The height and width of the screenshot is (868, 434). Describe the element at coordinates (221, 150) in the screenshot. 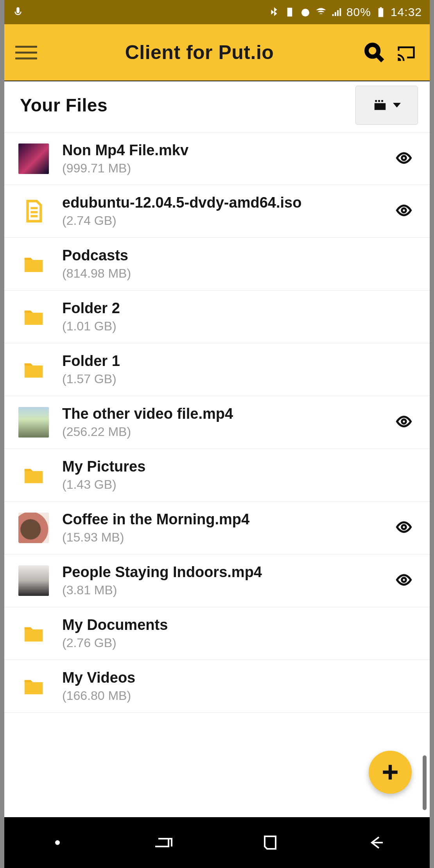

I see `file-name: Non Mp4 File.mkv` at that location.